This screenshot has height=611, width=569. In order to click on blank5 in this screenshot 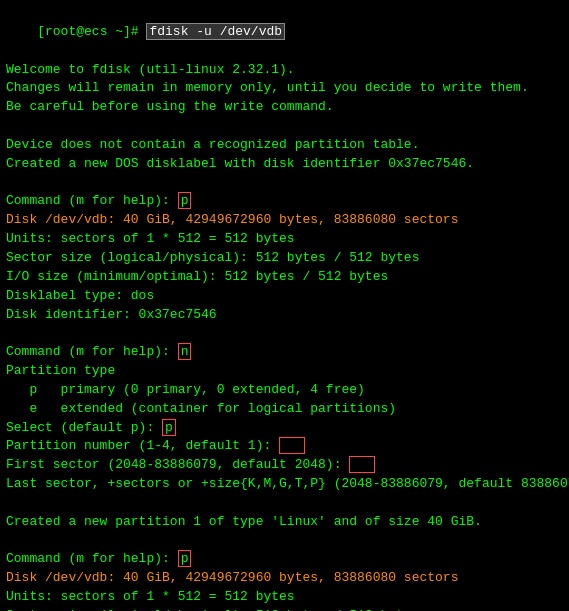, I will do `click(284, 542)`.